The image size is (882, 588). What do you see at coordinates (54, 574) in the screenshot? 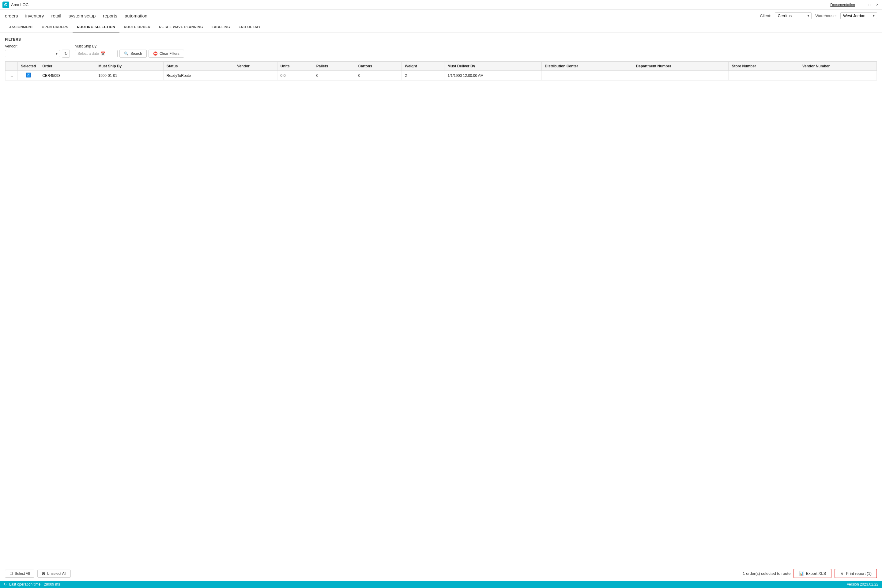
I see `unselect-all-button: ⊠ Unselect All` at bounding box center [54, 574].